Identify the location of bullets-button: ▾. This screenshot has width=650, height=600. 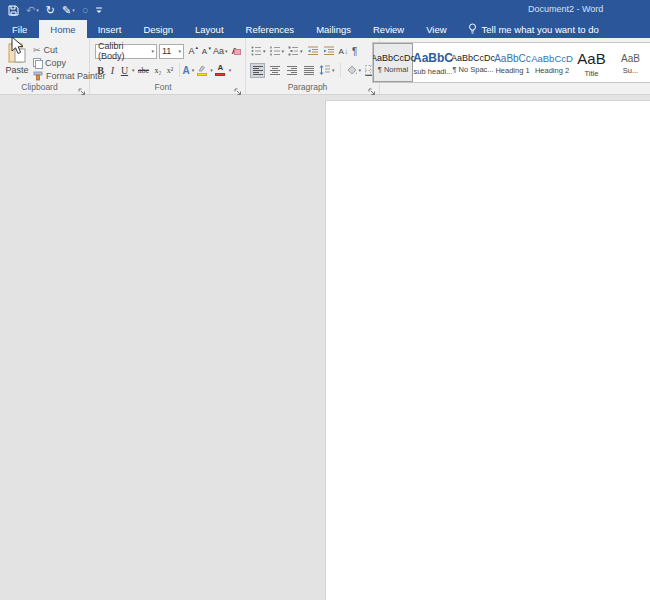
(258, 51).